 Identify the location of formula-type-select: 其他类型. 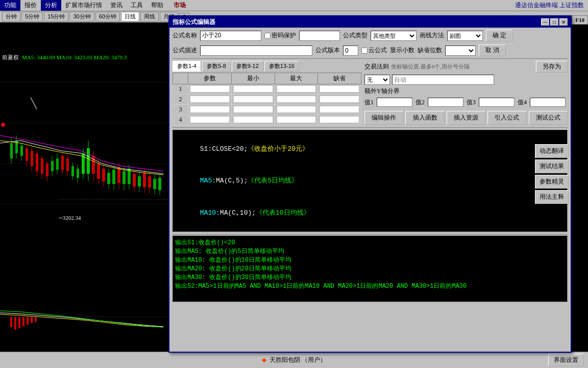
(394, 36).